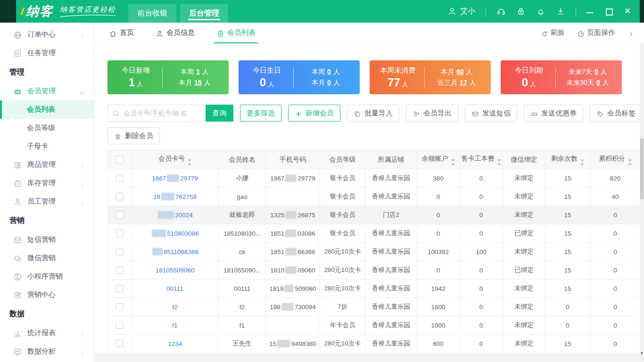 The width and height of the screenshot is (644, 362). Describe the element at coordinates (553, 113) in the screenshot. I see `send-coupon-button: 发送优惠券` at that location.